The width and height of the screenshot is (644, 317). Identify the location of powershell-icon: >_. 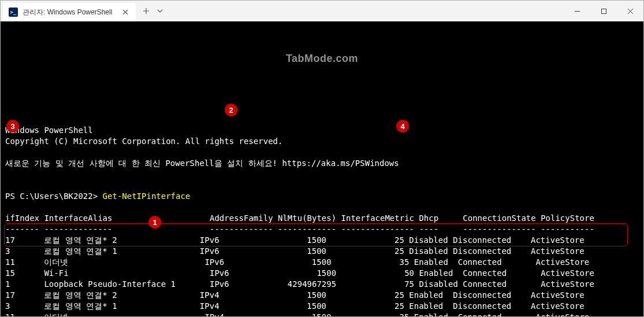
(13, 12).